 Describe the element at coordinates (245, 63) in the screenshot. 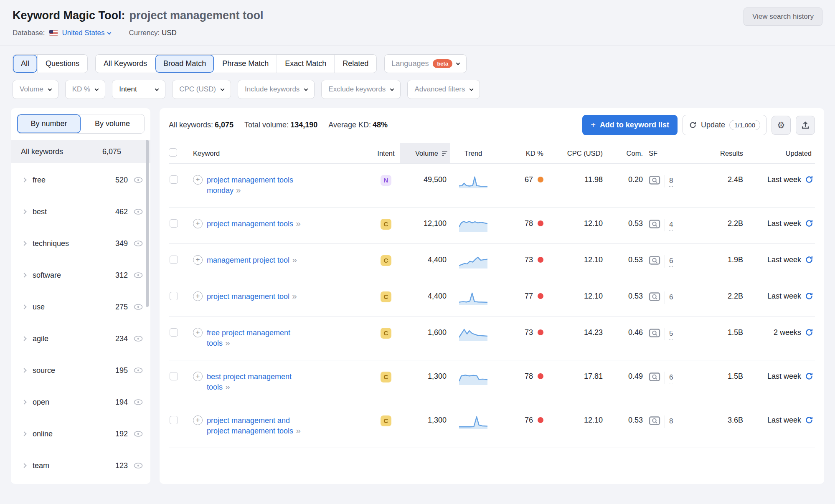

I see `tab-phrase-match: Phrase Match` at that location.